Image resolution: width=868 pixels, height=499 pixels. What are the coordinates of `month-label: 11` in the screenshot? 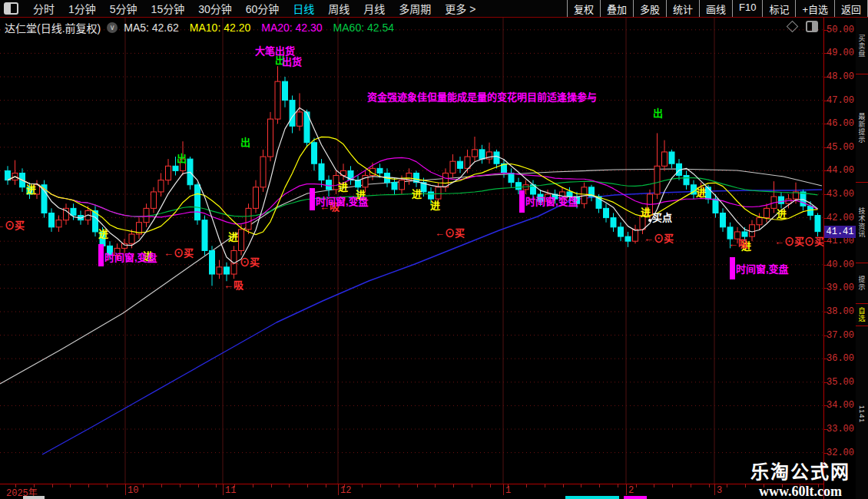 It's located at (230, 491).